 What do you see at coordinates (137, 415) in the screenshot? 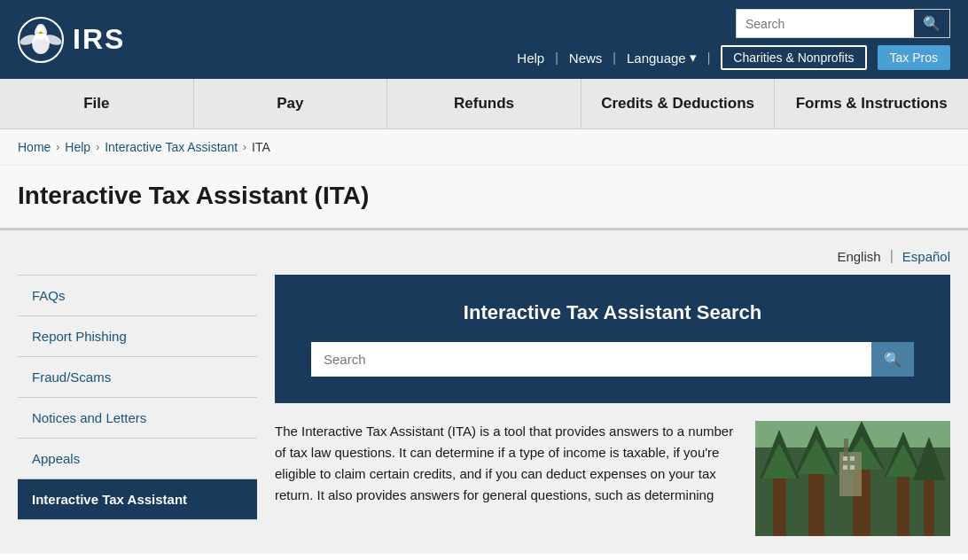
I see `sidebar: FAQs Report Phishing Fraud/Scams Notices…` at bounding box center [137, 415].